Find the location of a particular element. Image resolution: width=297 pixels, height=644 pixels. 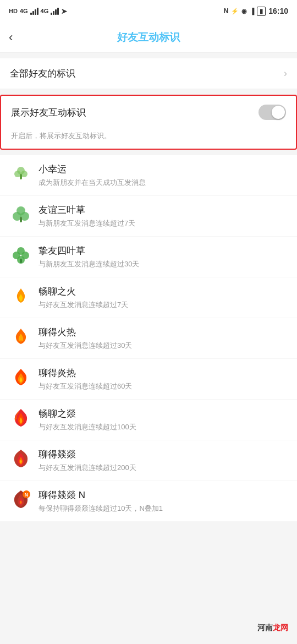

all-friends-item: 全部好友的标识 › is located at coordinates (148, 74).